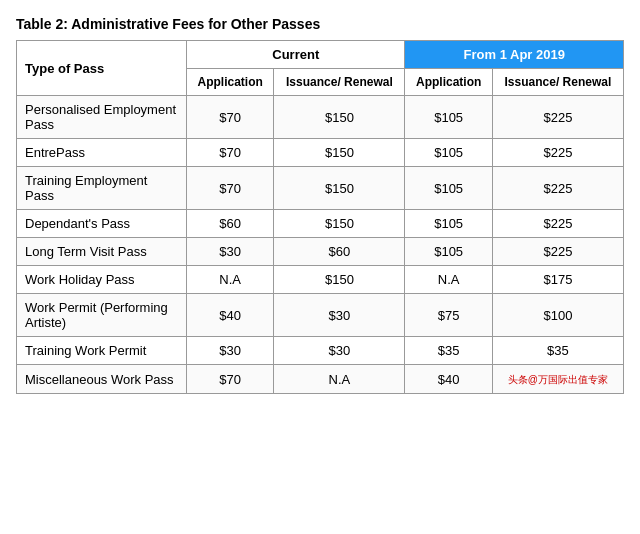 This screenshot has width=640, height=534. Describe the element at coordinates (320, 55) in the screenshot. I see `header-row-main: Type of Pass Current From 1 Apr 2019` at that location.